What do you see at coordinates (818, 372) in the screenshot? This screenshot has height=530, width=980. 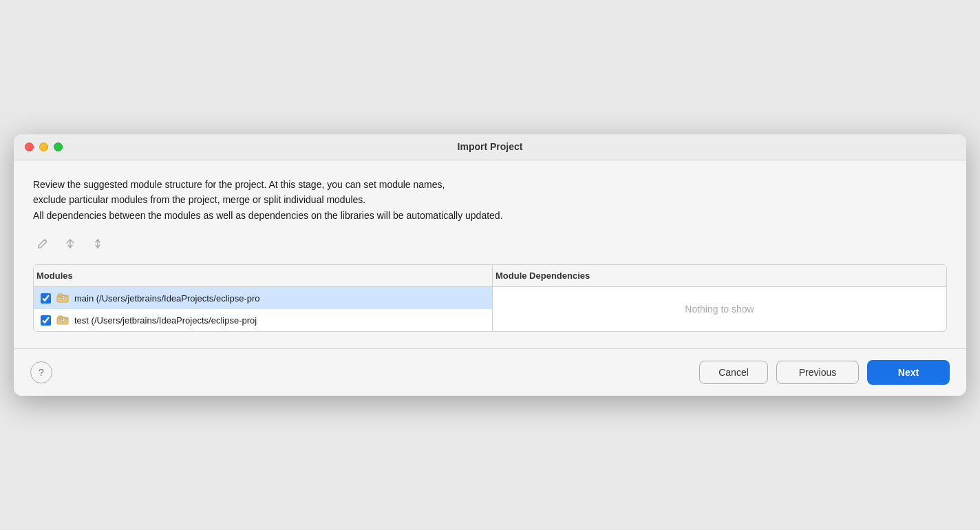 I see `previous-button: Previous` at bounding box center [818, 372].